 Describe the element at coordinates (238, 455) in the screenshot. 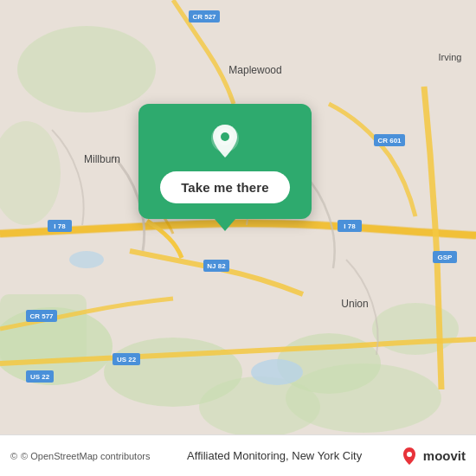

I see `bottom-bar: © © OpenStreetMap contributors Affiliate…` at that location.